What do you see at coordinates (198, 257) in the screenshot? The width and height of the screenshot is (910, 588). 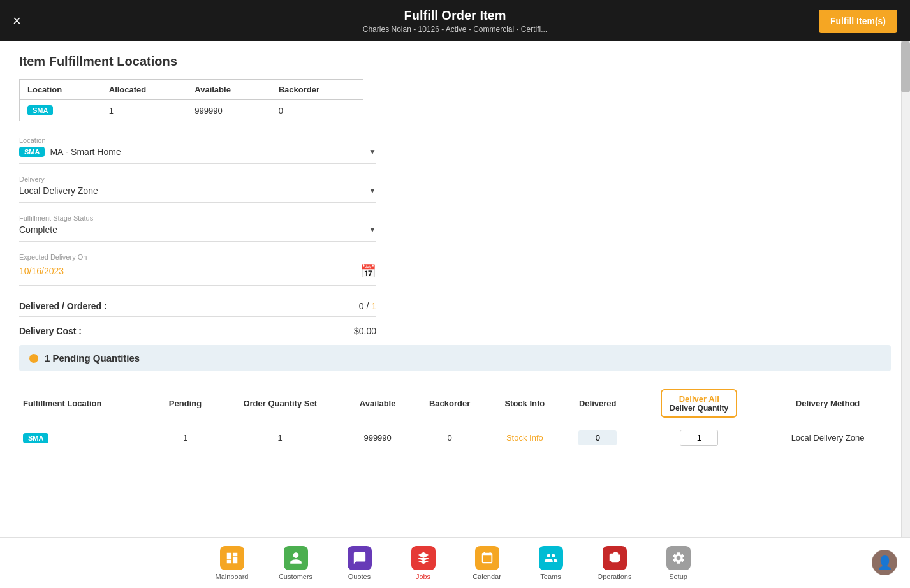 I see `expected-delivery-label: Expected Delivery On` at bounding box center [198, 257].